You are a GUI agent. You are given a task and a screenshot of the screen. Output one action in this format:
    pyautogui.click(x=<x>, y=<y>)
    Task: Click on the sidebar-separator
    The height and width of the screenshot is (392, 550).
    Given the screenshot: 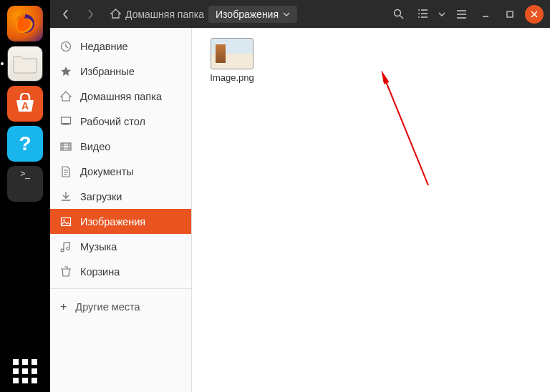 What is the action you would take?
    pyautogui.click(x=120, y=289)
    